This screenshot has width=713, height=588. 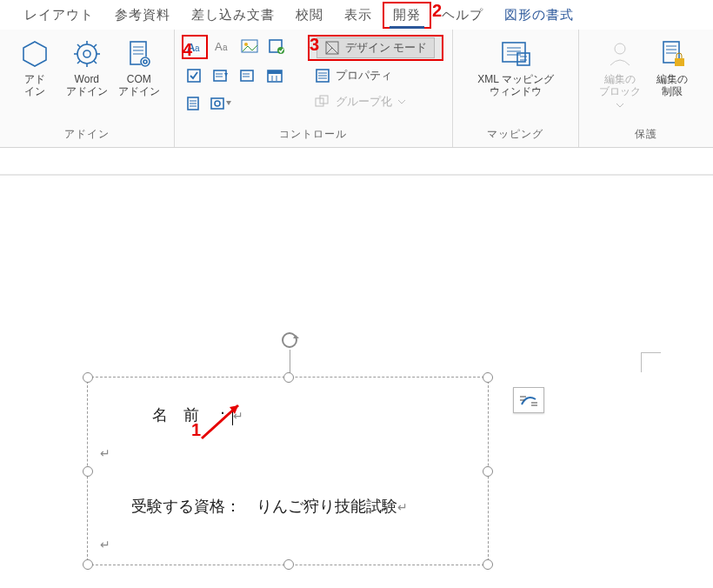 I want to click on control-combobox-icon, so click(x=221, y=76).